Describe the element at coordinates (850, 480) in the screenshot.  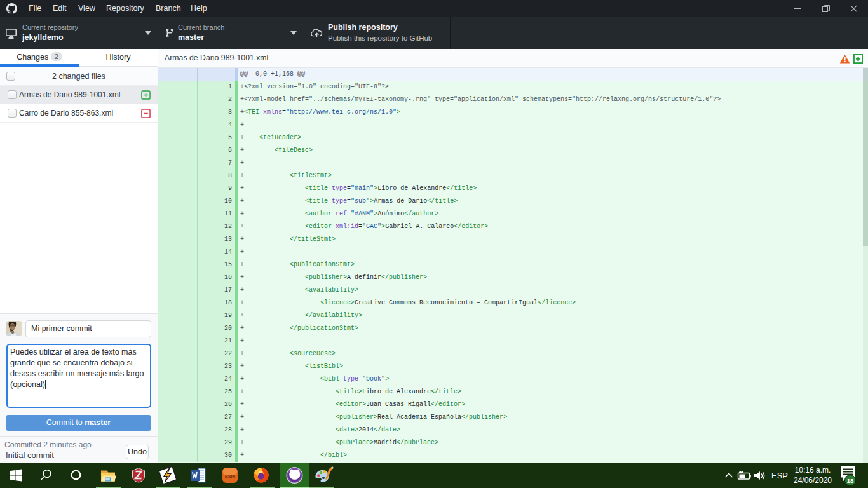
I see `svg-text: 18` at that location.